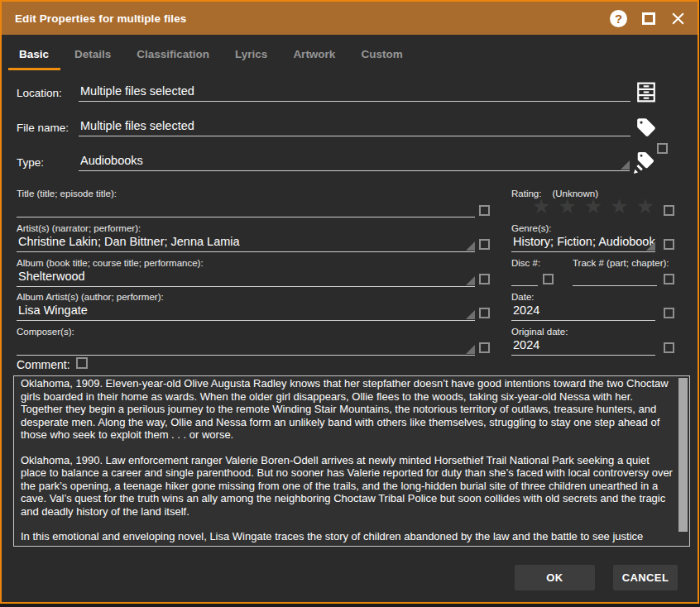 The image size is (700, 607). I want to click on maximize-icon, so click(649, 18).